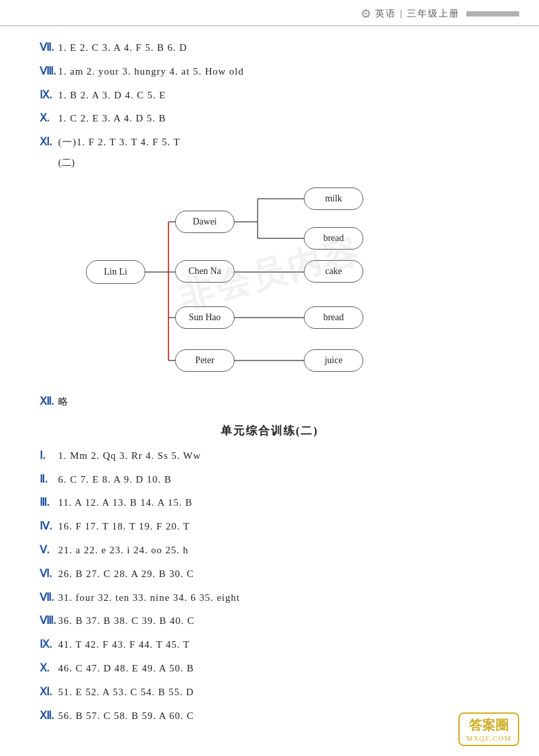  What do you see at coordinates (49, 48) in the screenshot?
I see `section-num-7: Ⅶ.` at bounding box center [49, 48].